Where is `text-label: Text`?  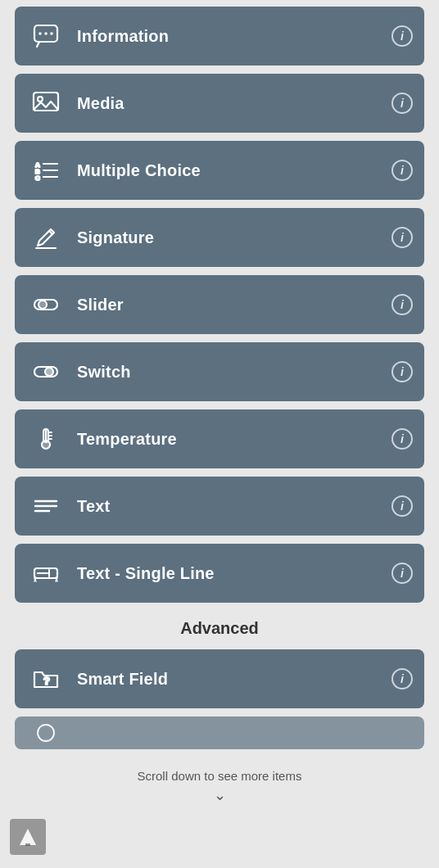 text-label: Text is located at coordinates (234, 506).